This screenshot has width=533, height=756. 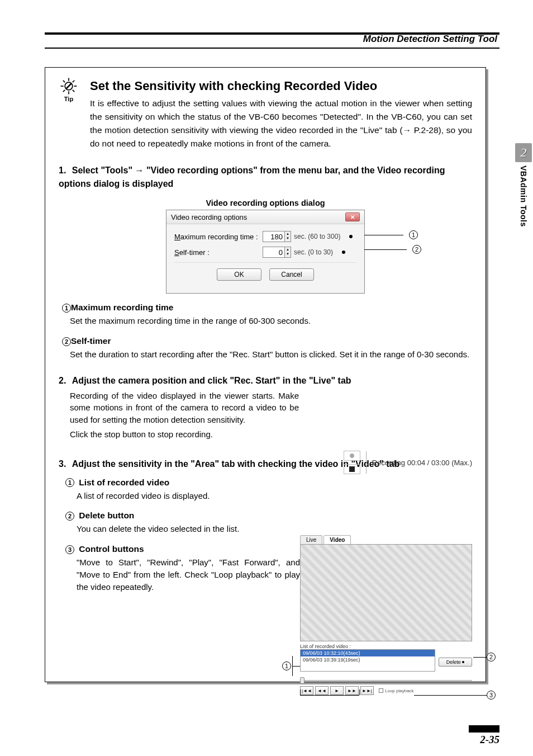 I want to click on loop-playback-label: Loop playback, so click(x=399, y=691).